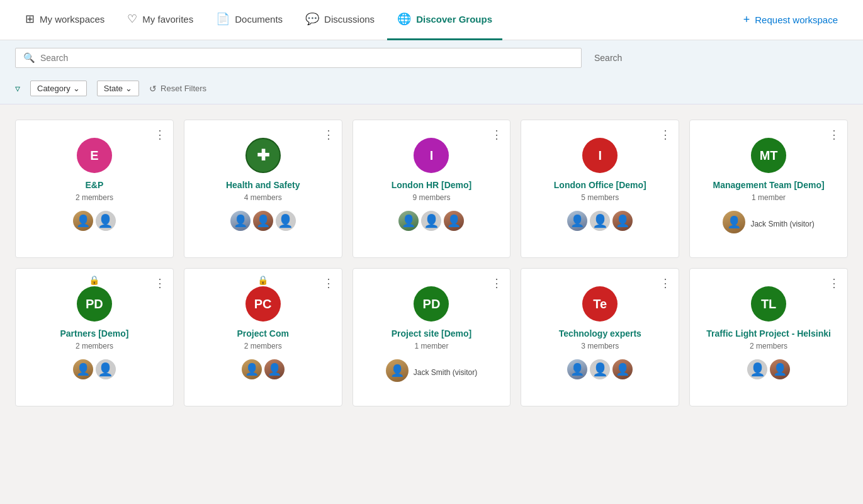 This screenshot has width=863, height=504. Describe the element at coordinates (432, 185) in the screenshot. I see `card-name: London HR [Demo]` at that location.